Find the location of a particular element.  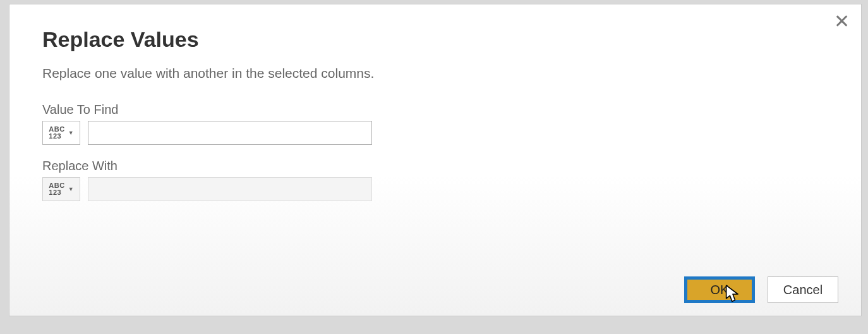

dialog-subtitle: Replace one value with another in the se… is located at coordinates (435, 73).